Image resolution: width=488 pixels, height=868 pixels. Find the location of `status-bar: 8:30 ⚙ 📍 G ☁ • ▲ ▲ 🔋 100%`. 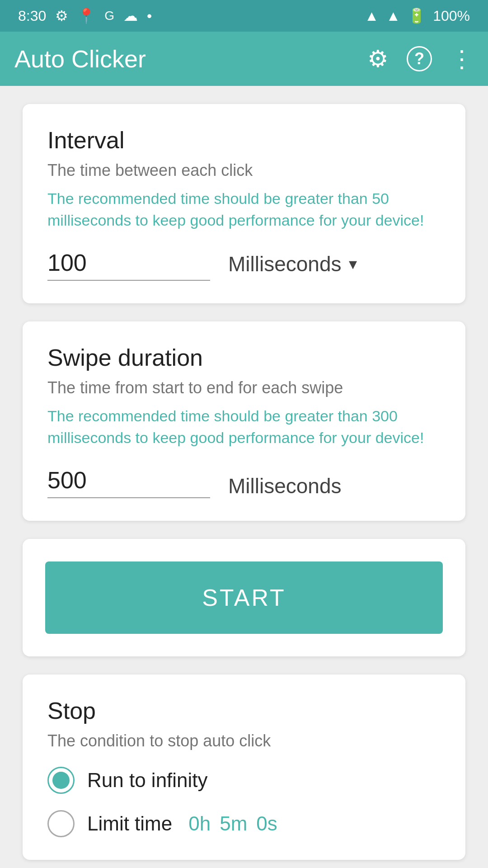

status-bar: 8:30 ⚙ 📍 G ☁ • ▲ ▲ 🔋 100% is located at coordinates (244, 16).